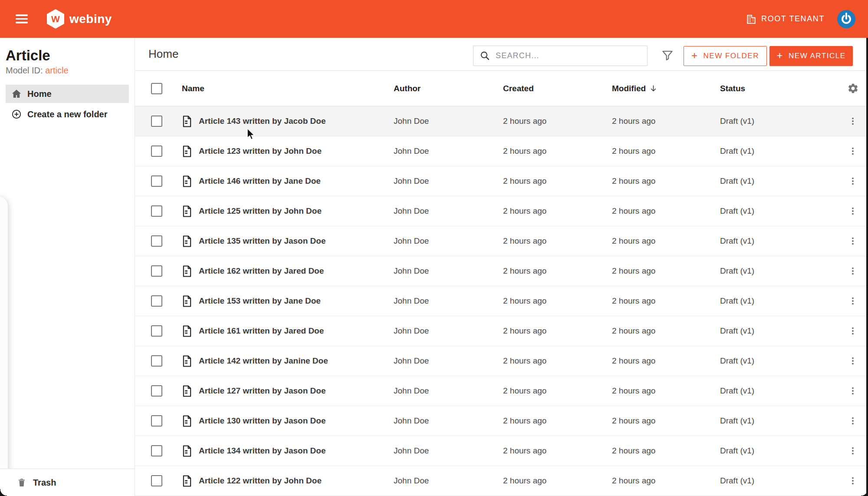 The image size is (868, 496). Describe the element at coordinates (811, 56) in the screenshot. I see `new-article-button: + NEW ARTICLE` at that location.